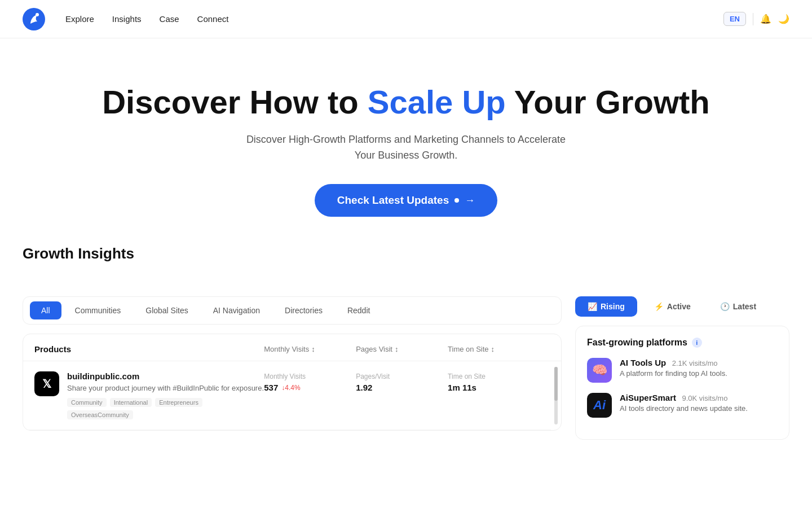 Image resolution: width=812 pixels, height=508 pixels. Describe the element at coordinates (166, 409) in the screenshot. I see `product-tags: Community International Entrepreneurs Ov…` at that location.